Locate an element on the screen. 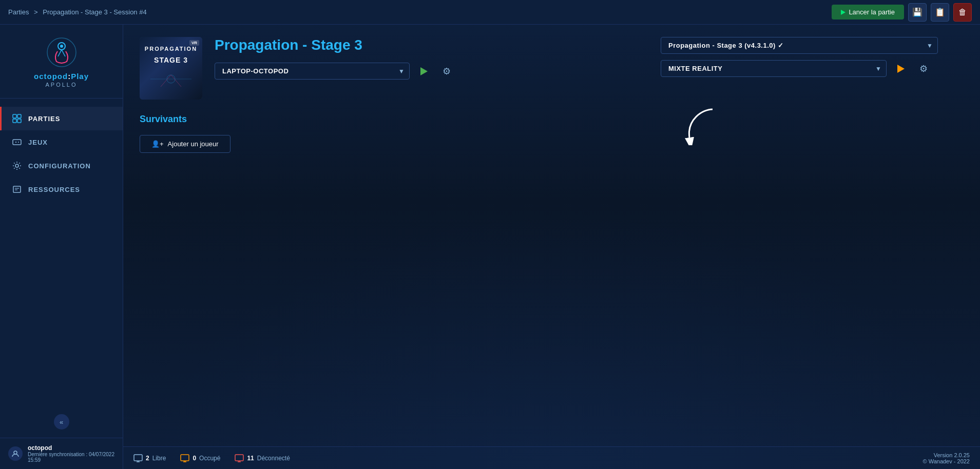  top-bar-actions: Lancer la partie 💾 📋 🗑 is located at coordinates (901, 12).